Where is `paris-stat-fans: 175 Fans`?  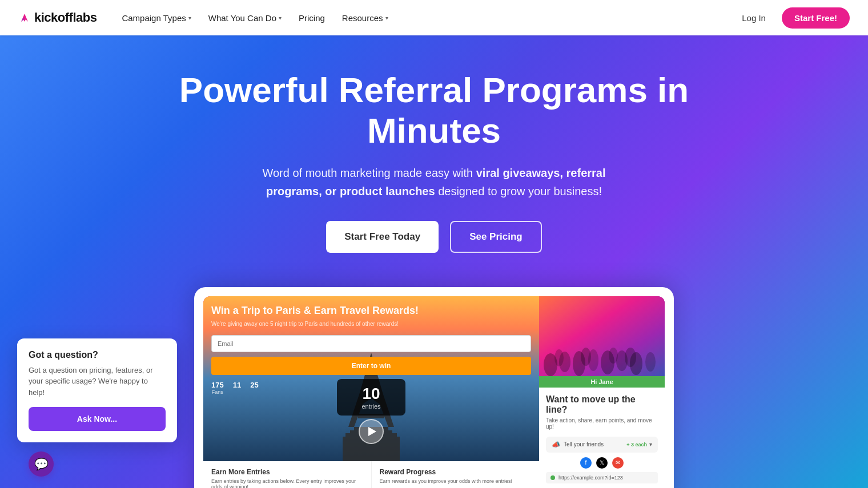
paris-stat-fans: 175 Fans is located at coordinates (218, 388).